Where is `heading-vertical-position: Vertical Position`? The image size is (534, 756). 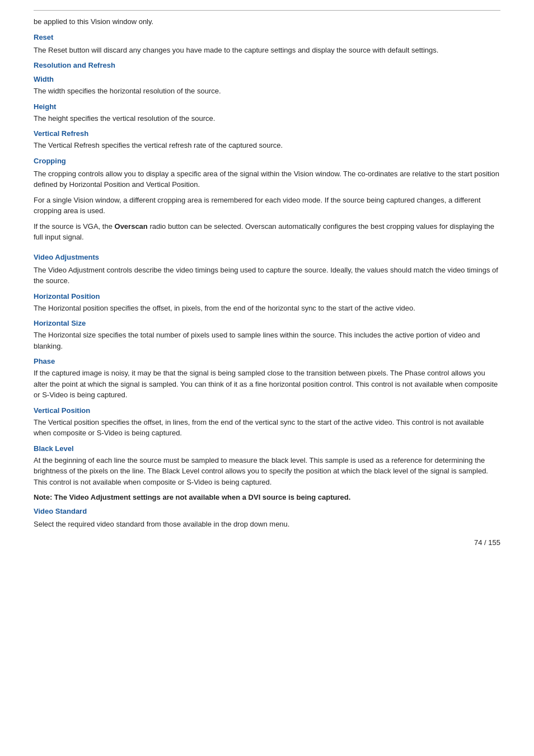
heading-vertical-position: Vertical Position is located at coordinates (267, 411).